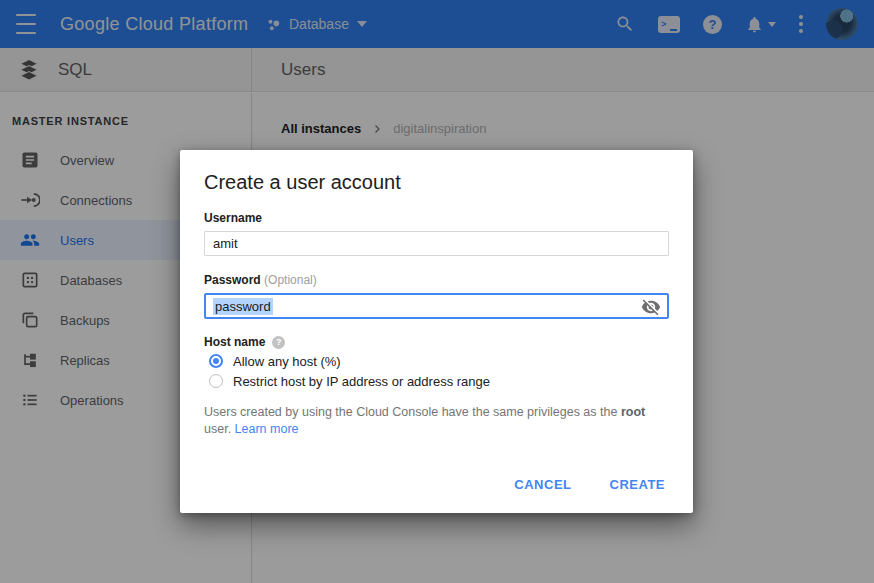  Describe the element at coordinates (436, 280) in the screenshot. I see `password-label: Password (Optional)` at that location.